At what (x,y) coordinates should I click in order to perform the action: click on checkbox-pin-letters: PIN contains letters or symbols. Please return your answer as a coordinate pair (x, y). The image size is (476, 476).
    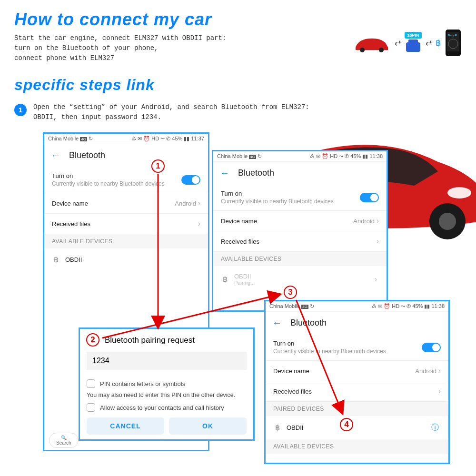
    Looking at the image, I should click on (167, 384).